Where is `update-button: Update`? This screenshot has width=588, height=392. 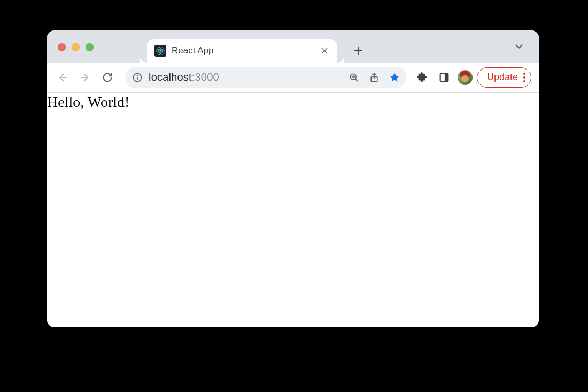 update-button: Update is located at coordinates (504, 78).